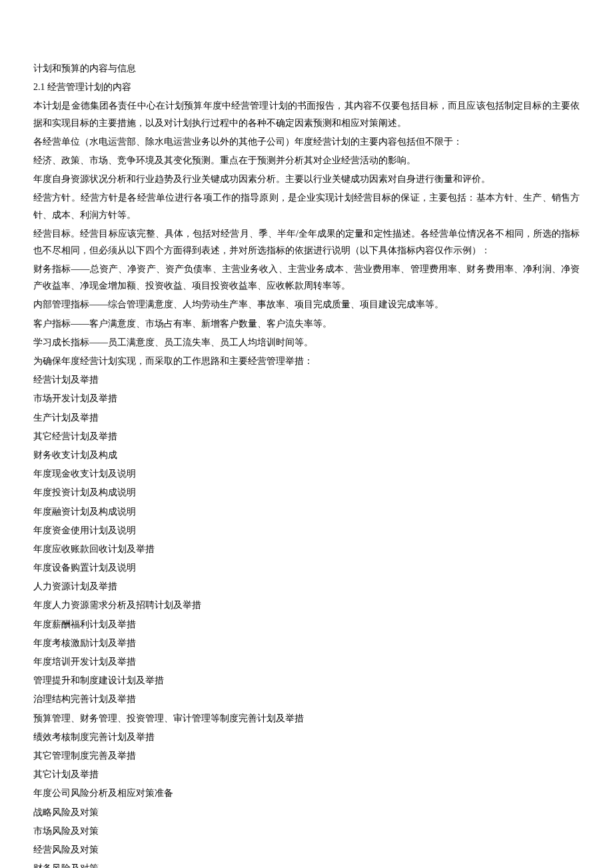 Image resolution: width=613 pixels, height=868 pixels. Describe the element at coordinates (306, 643) in the screenshot. I see `paragraph-line: 年度考核激励计划及举措` at that location.